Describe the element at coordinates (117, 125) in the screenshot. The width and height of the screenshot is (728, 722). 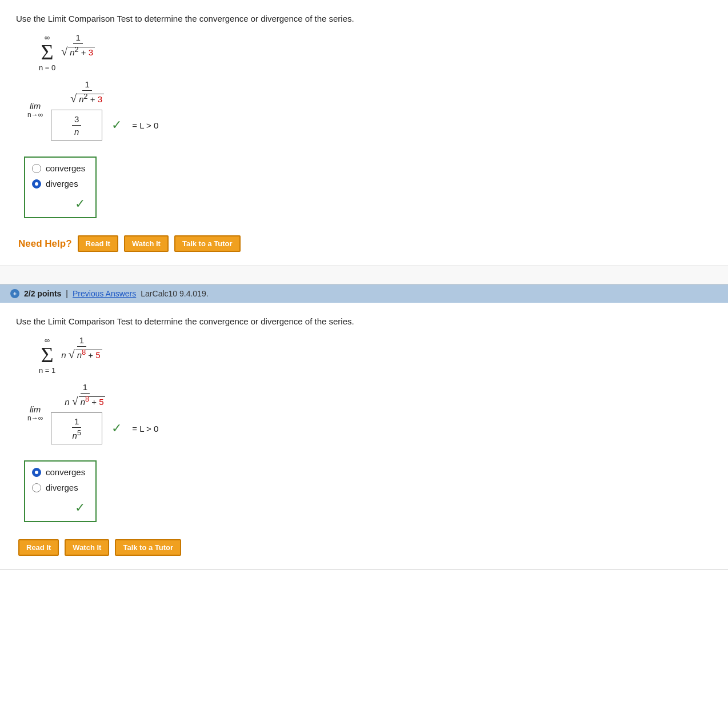
I see `checkmark-1: ✓` at that location.